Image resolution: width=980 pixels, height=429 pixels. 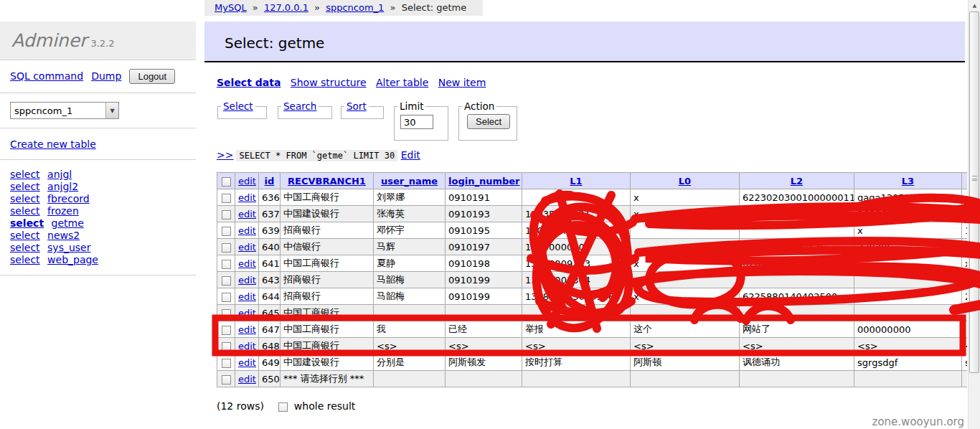 I want to click on cell-l3: 220306, so click(x=908, y=247).